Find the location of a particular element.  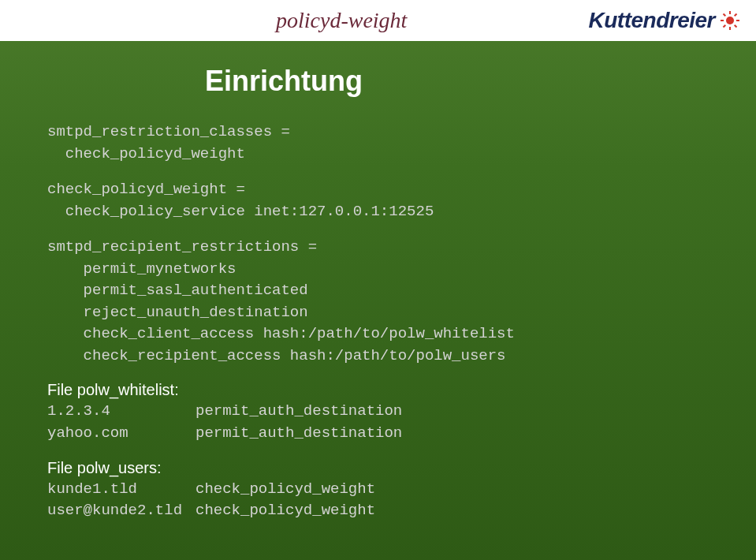

file-users-content: kunde1.tld check_policyd_weight user@kun… is located at coordinates (378, 500).